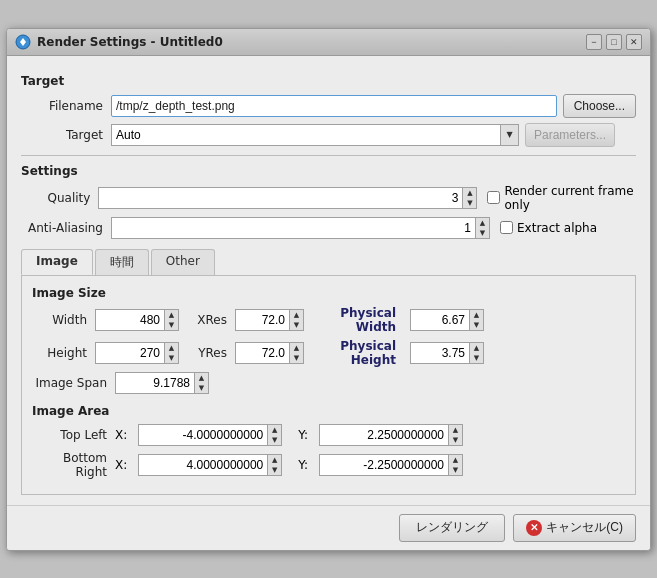  I want to click on bottom-right-x-label: X:, so click(121, 465).